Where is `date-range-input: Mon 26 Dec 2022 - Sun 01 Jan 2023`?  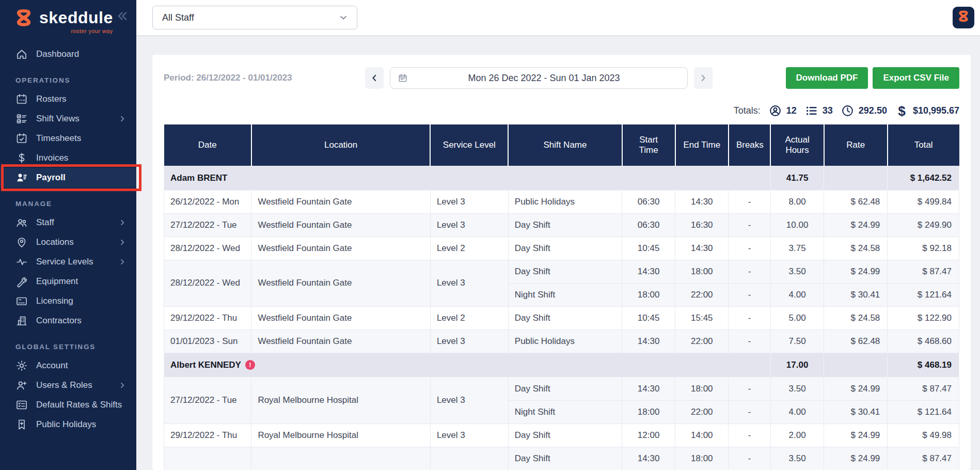
date-range-input: Mon 26 Dec 2022 - Sun 01 Jan 2023 is located at coordinates (539, 78).